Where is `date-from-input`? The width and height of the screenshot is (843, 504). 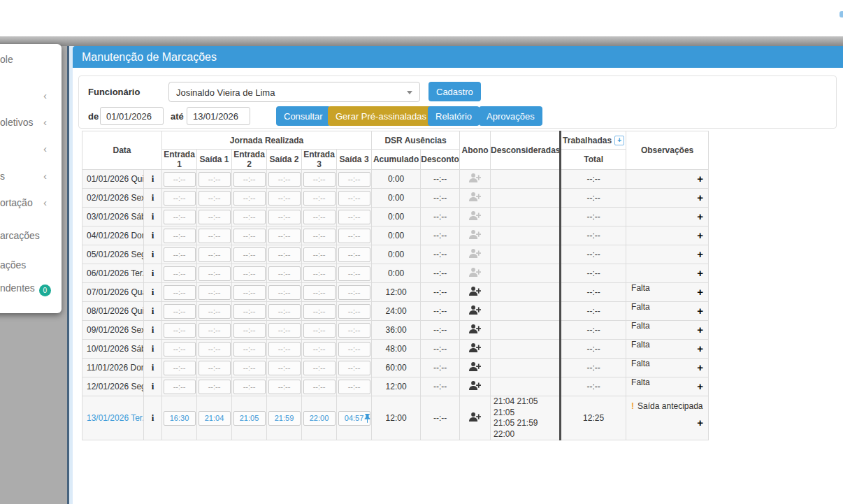 date-from-input is located at coordinates (131, 116).